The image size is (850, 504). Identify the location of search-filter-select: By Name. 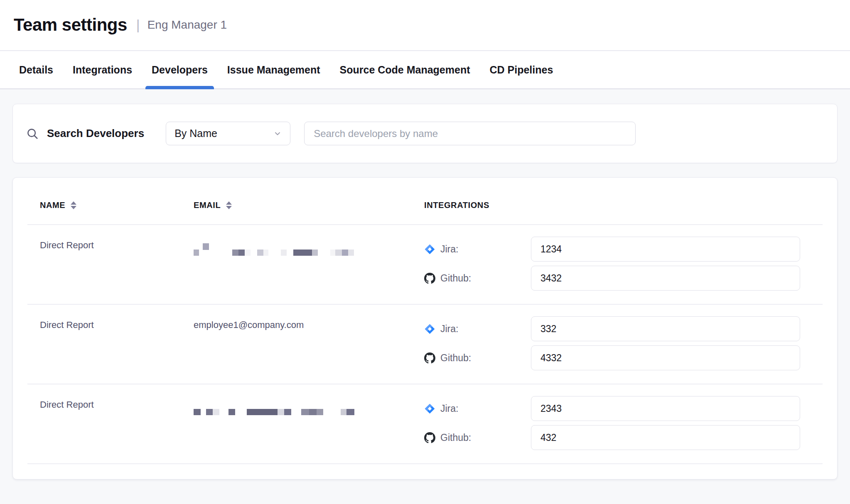
(228, 134).